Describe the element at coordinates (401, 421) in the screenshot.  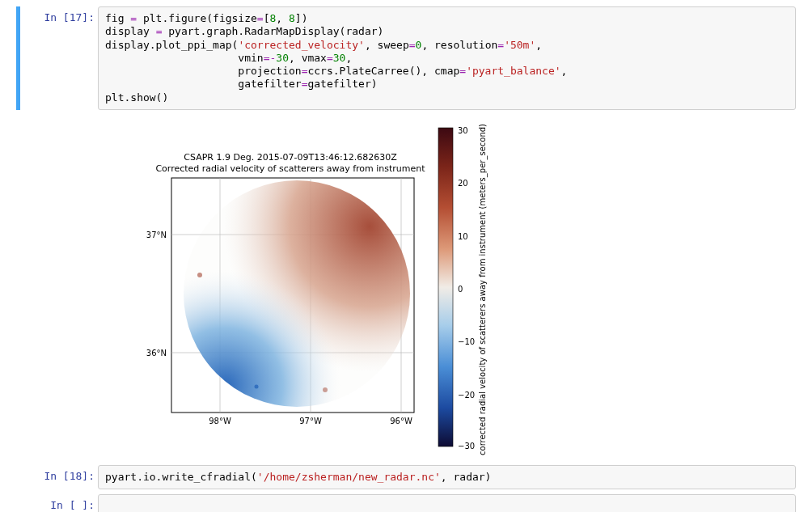
I see `x-tick-label: 96°W` at that location.